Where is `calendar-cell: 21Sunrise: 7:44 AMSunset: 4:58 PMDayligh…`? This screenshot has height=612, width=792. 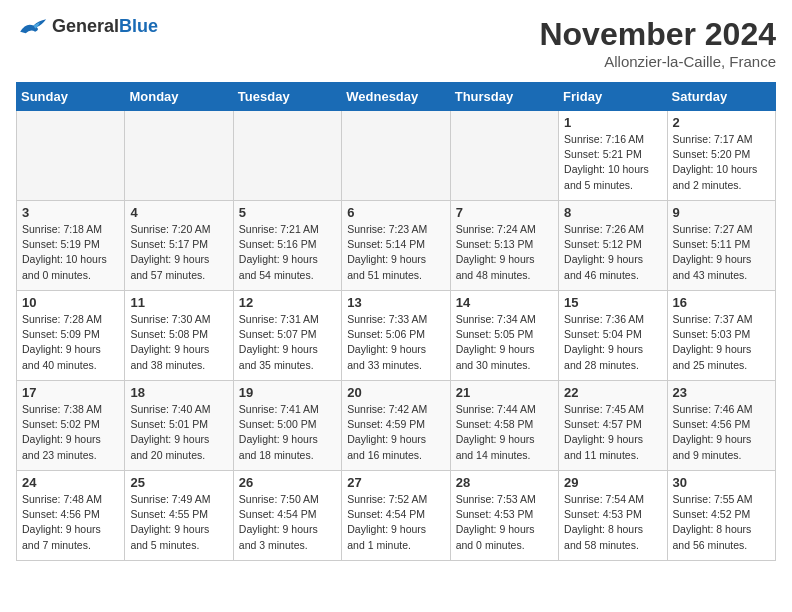
calendar-cell: 21Sunrise: 7:44 AMSunset: 4:58 PMDayligh… is located at coordinates (504, 426).